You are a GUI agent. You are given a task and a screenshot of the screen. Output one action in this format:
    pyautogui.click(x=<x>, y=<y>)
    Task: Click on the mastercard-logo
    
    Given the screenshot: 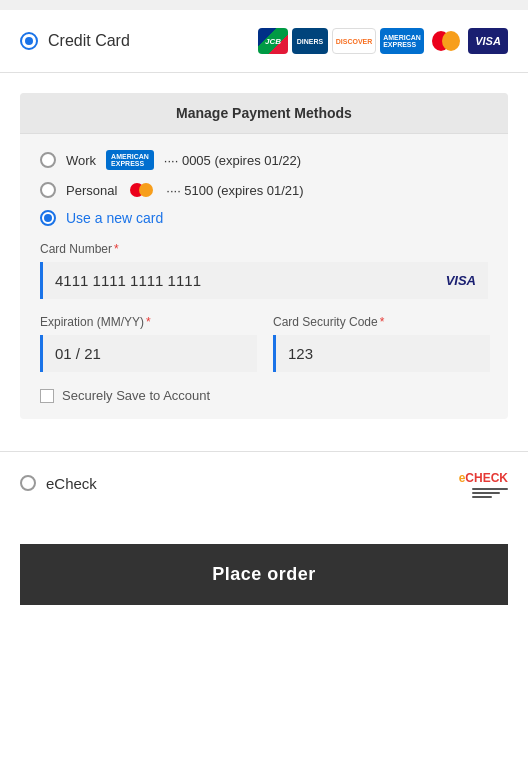 What is the action you would take?
    pyautogui.click(x=446, y=41)
    